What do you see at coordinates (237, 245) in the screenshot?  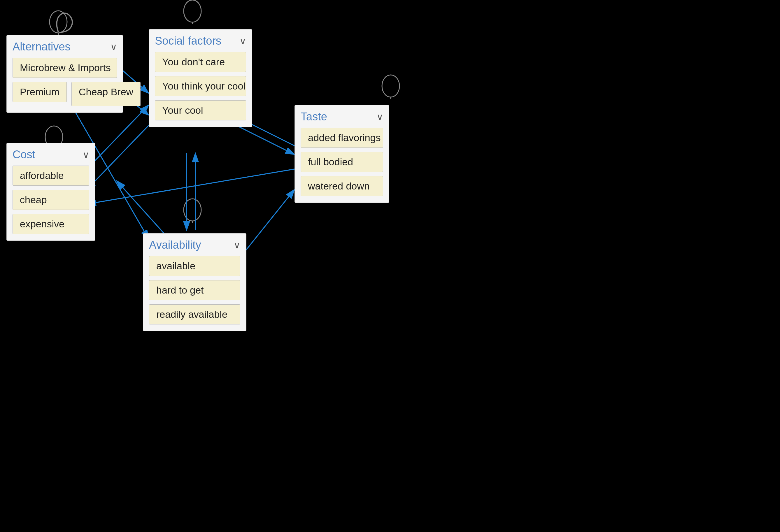 I see `card-availability-chevron: ∨` at bounding box center [237, 245].